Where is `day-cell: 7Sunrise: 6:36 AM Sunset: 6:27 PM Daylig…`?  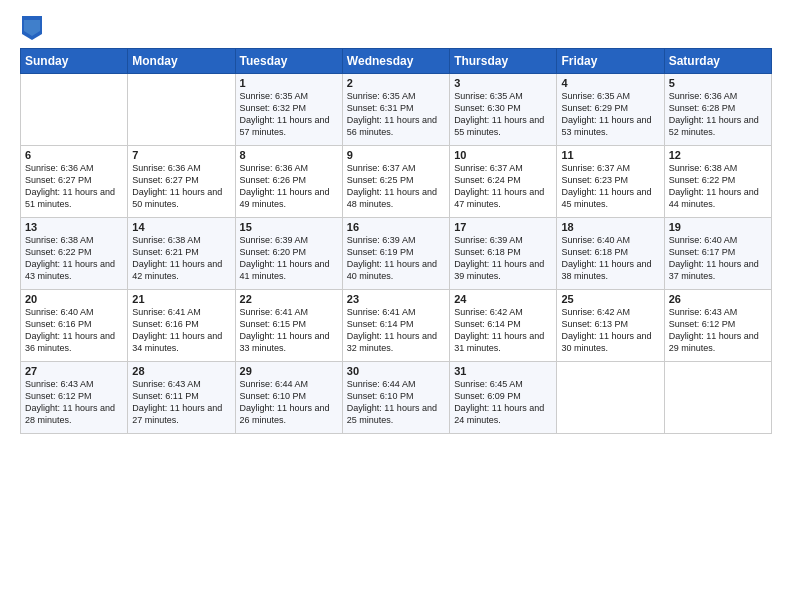
day-cell: 7Sunrise: 6:36 AM Sunset: 6:27 PM Daylig… is located at coordinates (182, 182).